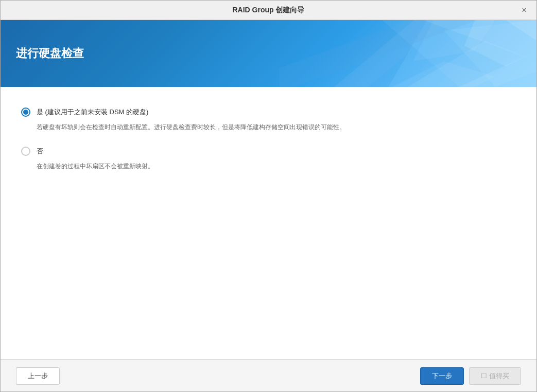 This screenshot has width=537, height=392. What do you see at coordinates (495, 376) in the screenshot?
I see `cancel-button: ☐ 值得买` at bounding box center [495, 376].